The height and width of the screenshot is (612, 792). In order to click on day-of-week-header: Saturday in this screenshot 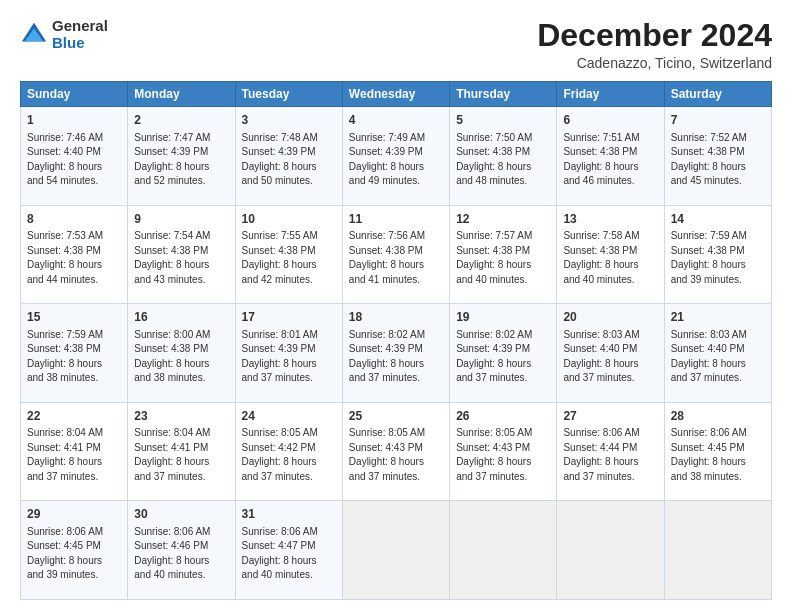, I will do `click(718, 94)`.